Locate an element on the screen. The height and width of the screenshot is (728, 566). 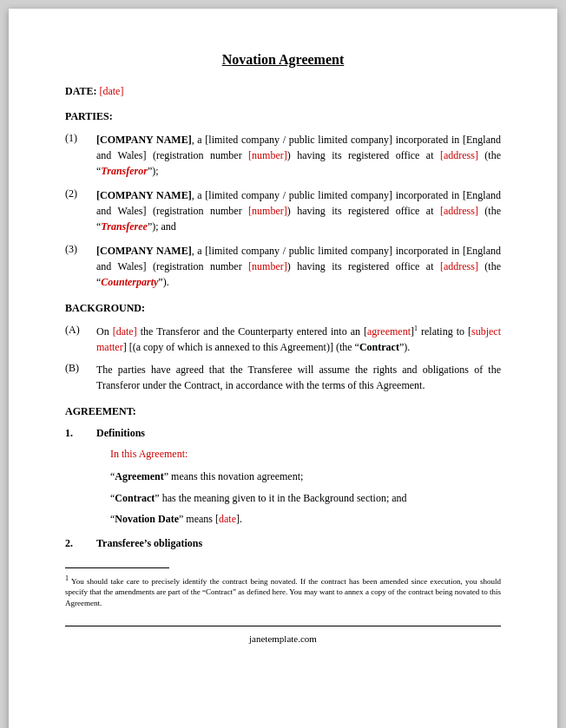
bg-text-a: On [date] the Transferor and the Counter… is located at coordinates (299, 339).